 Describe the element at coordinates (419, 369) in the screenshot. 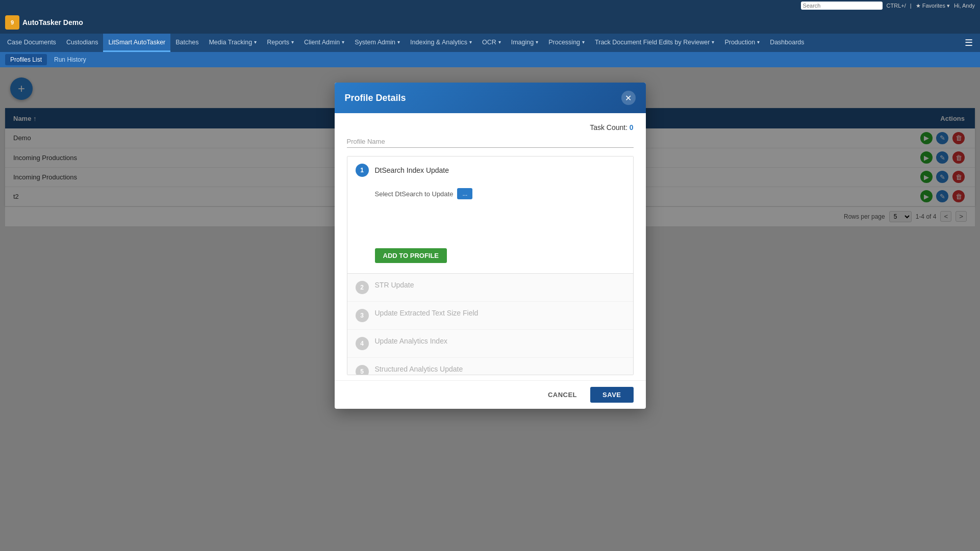

I see `task-5-name: Structured Analytics Update` at that location.